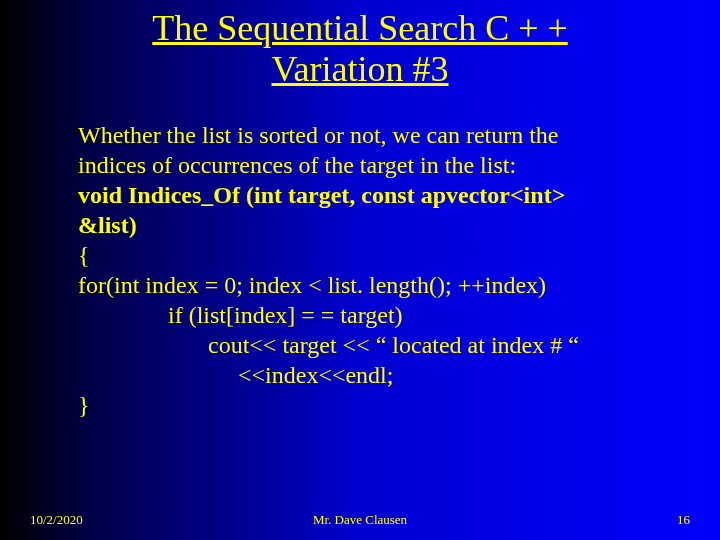  Describe the element at coordinates (379, 135) in the screenshot. I see `body-line: Whether the list is sorted or not, we ca…` at that location.